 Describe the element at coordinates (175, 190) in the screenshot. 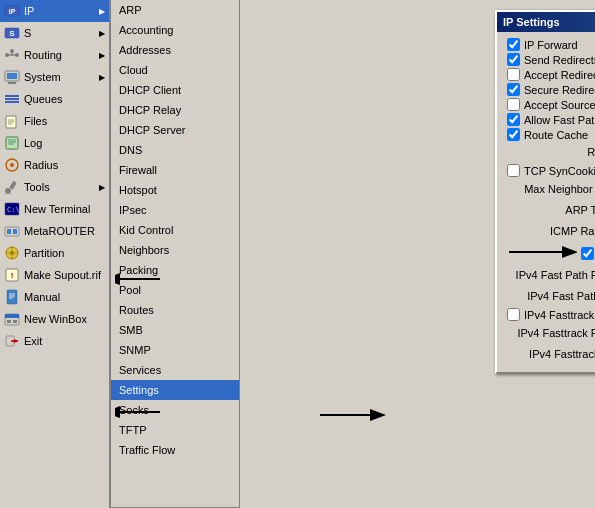

I see `submenu-item-hotspot: Hotspot` at that location.